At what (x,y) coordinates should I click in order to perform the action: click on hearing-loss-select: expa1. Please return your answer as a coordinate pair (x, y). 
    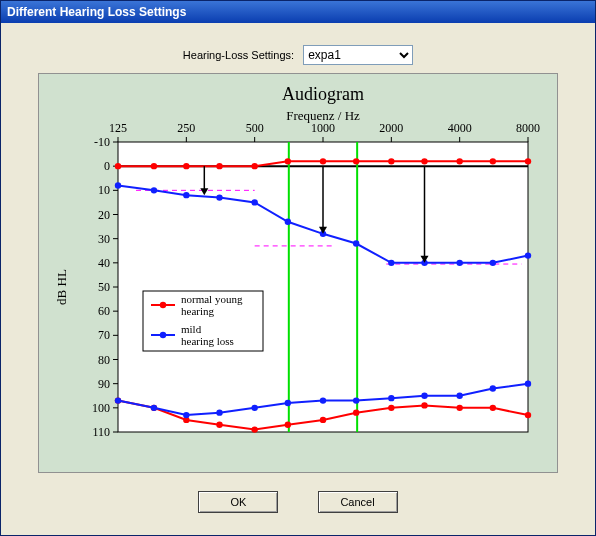
    Looking at the image, I should click on (358, 55).